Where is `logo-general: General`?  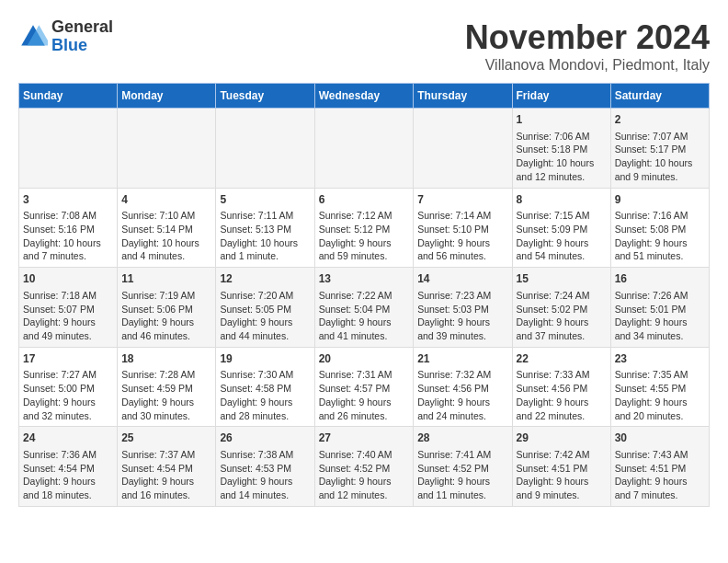
logo-general: General is located at coordinates (83, 27).